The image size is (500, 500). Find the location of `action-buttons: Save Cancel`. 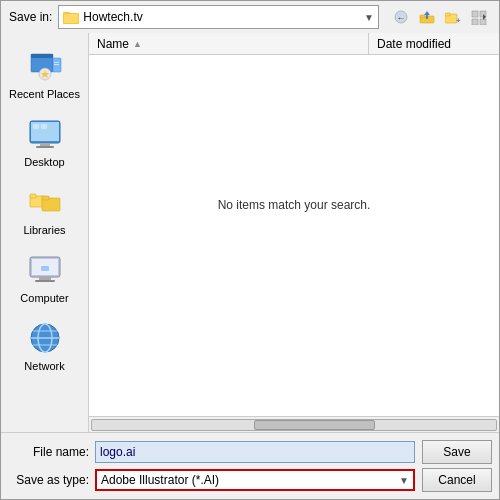

action-buttons: Save Cancel is located at coordinates (457, 466).